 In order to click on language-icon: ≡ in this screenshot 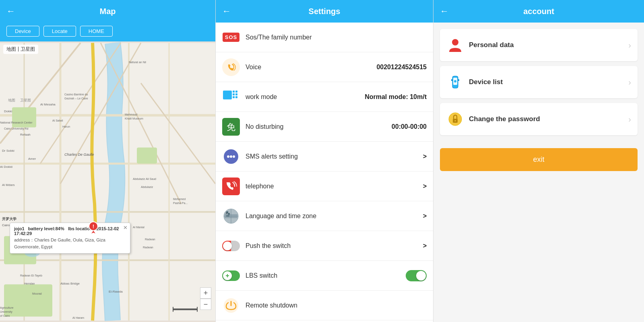, I will do `click(231, 216)`.